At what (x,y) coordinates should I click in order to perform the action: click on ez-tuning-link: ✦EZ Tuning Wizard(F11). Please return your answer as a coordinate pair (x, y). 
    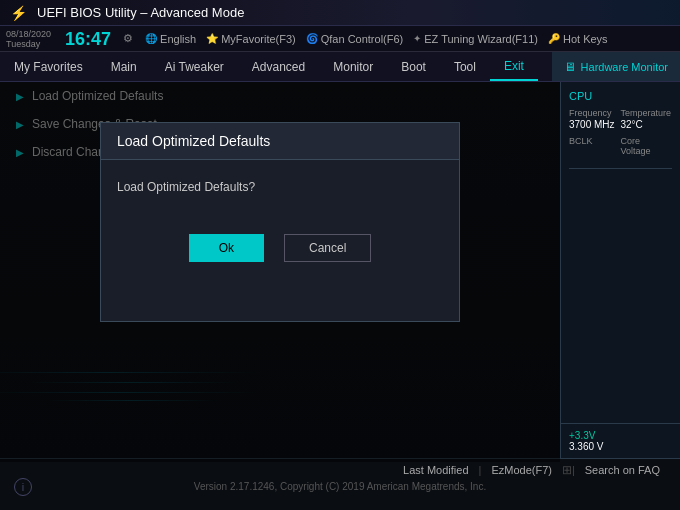
    Looking at the image, I should click on (476, 39).